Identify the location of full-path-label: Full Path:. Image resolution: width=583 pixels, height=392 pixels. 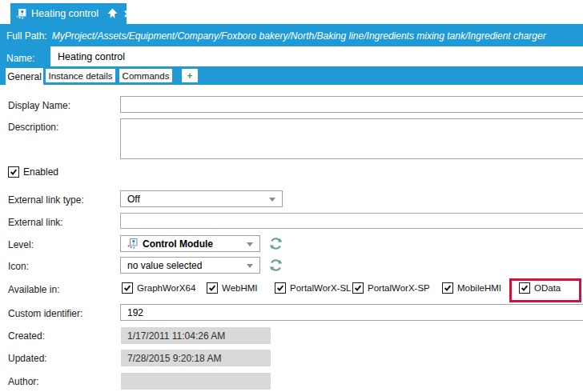
(27, 36).